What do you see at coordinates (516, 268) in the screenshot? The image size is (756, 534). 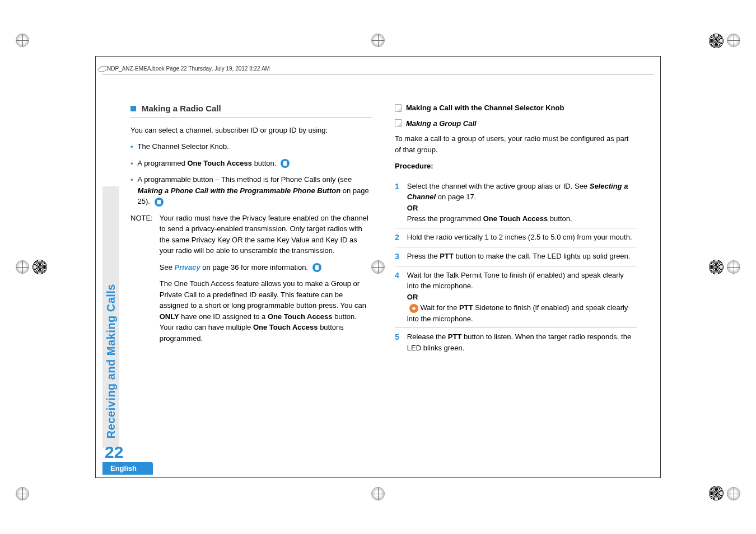 I see `procedure-steps: Select the channel with the active group…` at bounding box center [516, 268].